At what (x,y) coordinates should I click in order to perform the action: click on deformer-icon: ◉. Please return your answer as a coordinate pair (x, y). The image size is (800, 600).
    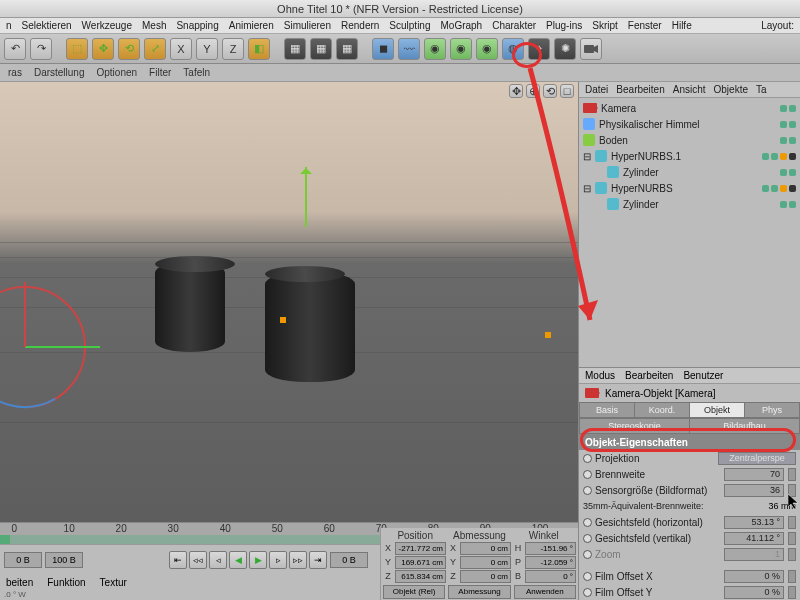
    Looking at the image, I should click on (487, 49).